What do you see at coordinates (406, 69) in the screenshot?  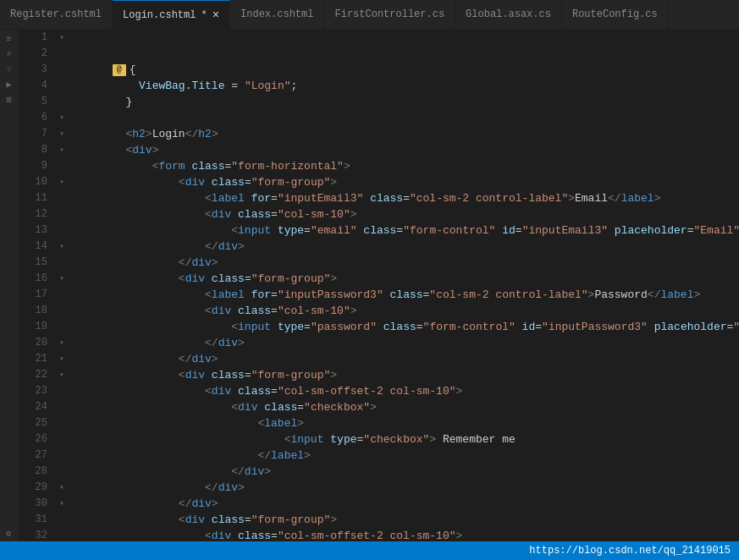 I see `code-line-3: ViewBag.Title = "Login";` at bounding box center [406, 69].